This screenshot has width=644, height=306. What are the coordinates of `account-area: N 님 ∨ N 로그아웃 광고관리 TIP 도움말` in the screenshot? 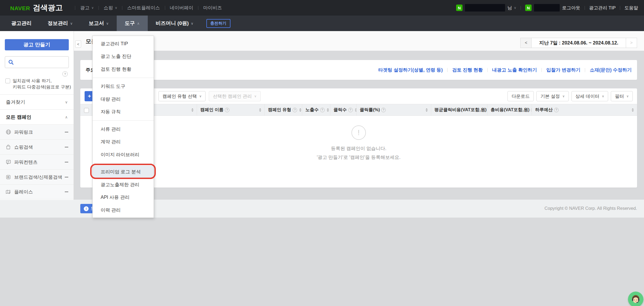 It's located at (547, 8).